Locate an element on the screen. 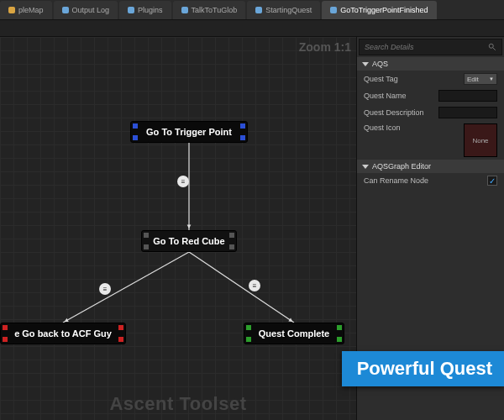 This screenshot has height=420, width=504. tab-label: Plugins is located at coordinates (150, 10).